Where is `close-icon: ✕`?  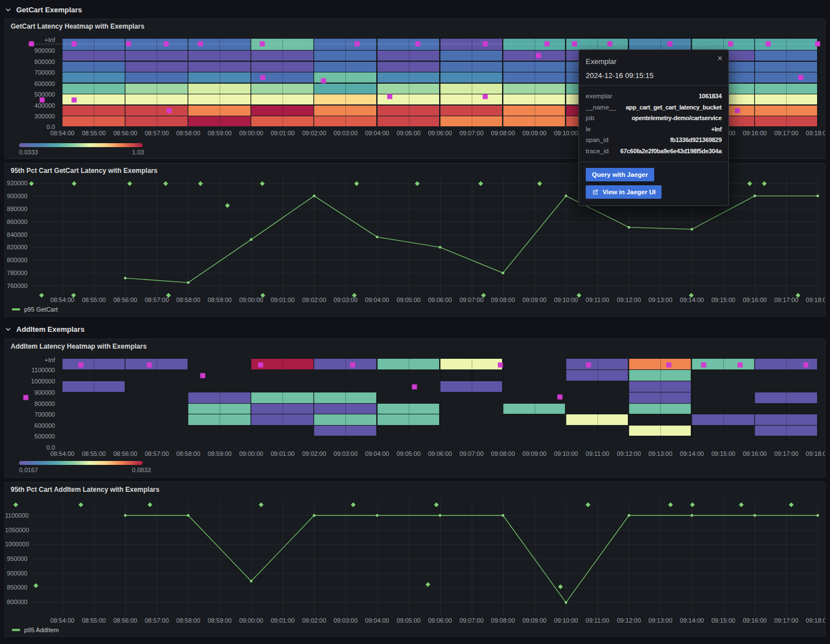
close-icon: ✕ is located at coordinates (720, 58).